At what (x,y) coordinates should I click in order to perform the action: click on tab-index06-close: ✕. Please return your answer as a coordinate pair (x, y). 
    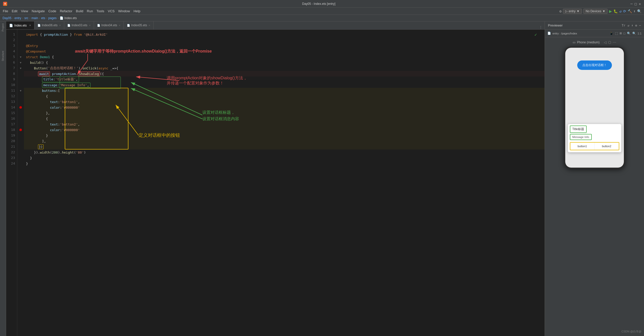
    Looking at the image, I should click on (60, 26).